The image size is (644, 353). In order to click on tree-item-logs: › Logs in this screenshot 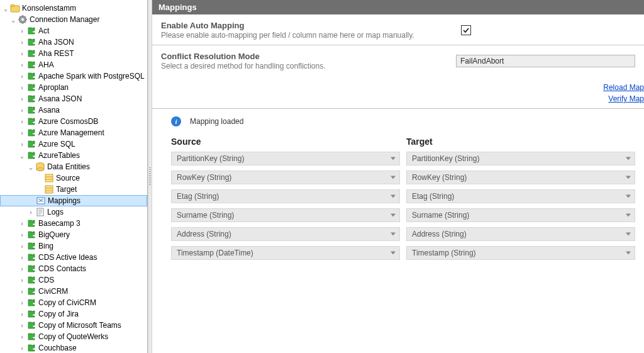, I will do `click(74, 212)`.